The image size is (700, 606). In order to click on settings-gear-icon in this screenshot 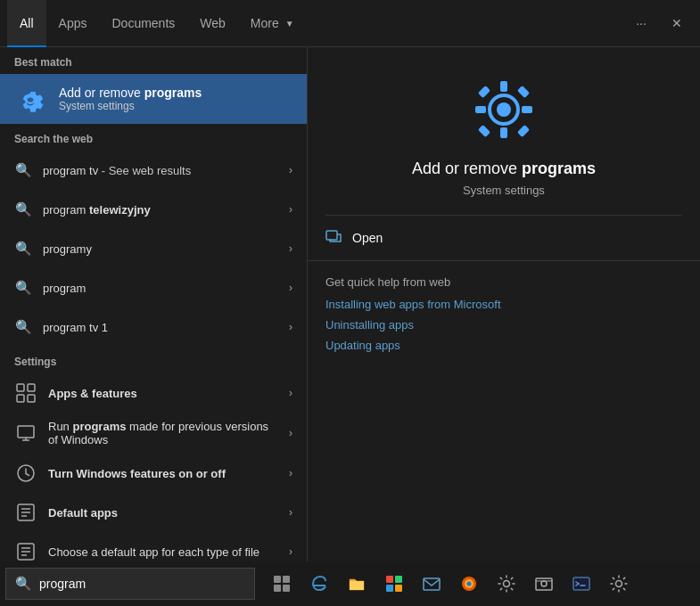, I will do `click(506, 584)`.